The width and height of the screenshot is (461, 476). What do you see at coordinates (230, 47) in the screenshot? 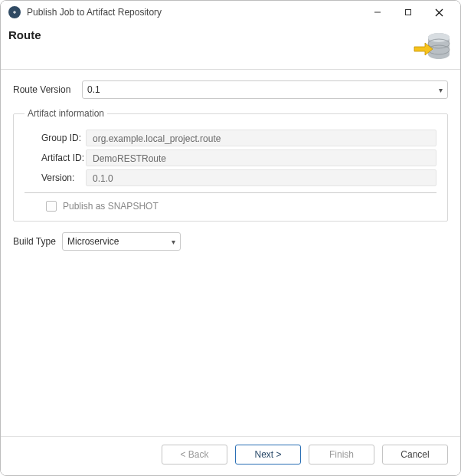
I see `wizard-header: Route` at bounding box center [230, 47].